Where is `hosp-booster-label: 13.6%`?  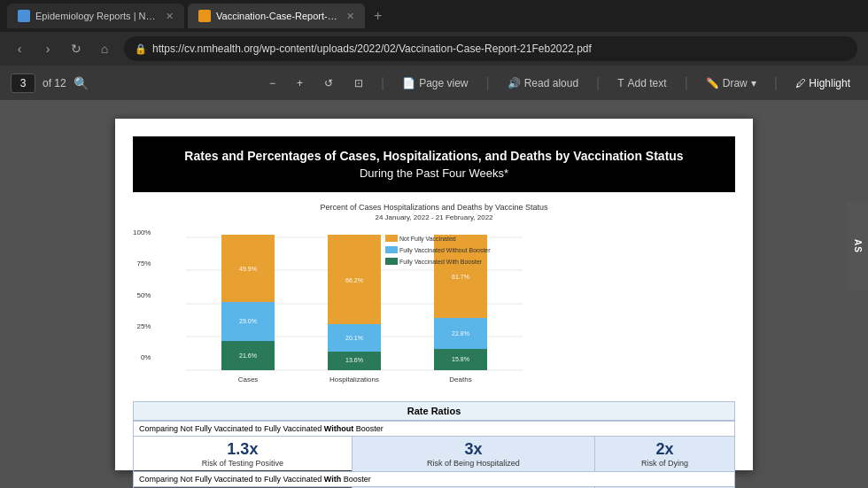 hosp-booster-label: 13.6% is located at coordinates (354, 360).